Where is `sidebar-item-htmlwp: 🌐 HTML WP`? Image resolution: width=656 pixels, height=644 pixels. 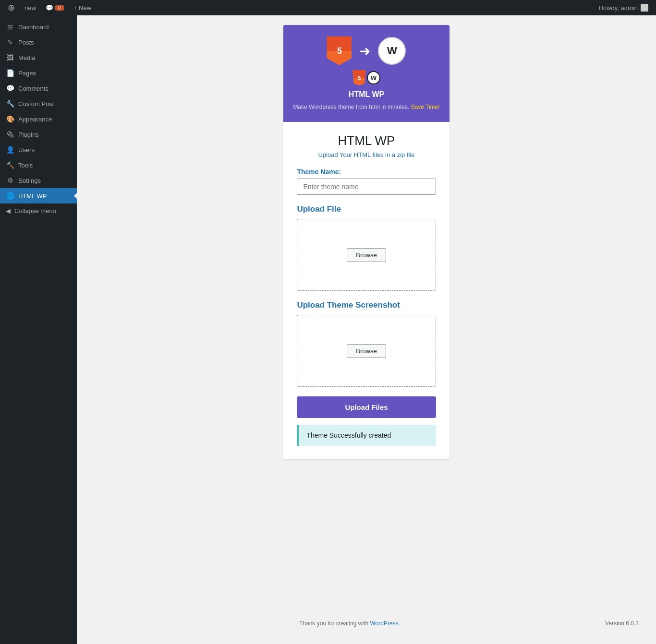 sidebar-item-htmlwp: 🌐 HTML WP is located at coordinates (38, 196).